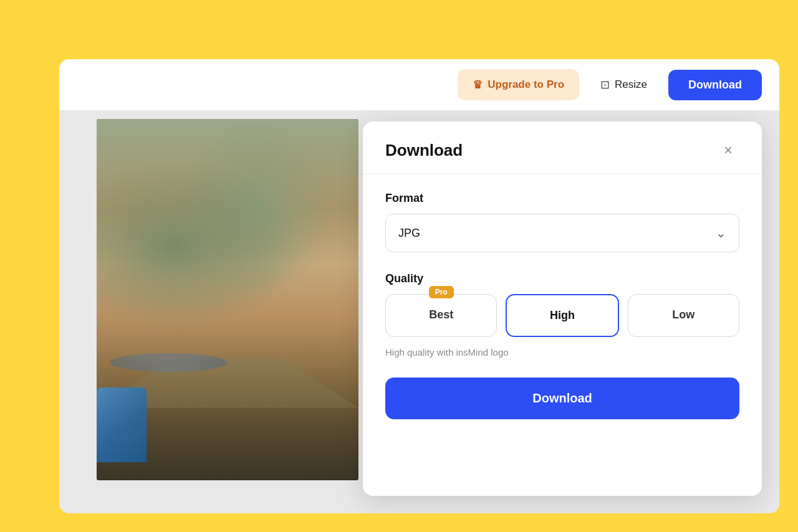 The height and width of the screenshot is (532, 798). I want to click on pro-badge: Pro, so click(441, 292).